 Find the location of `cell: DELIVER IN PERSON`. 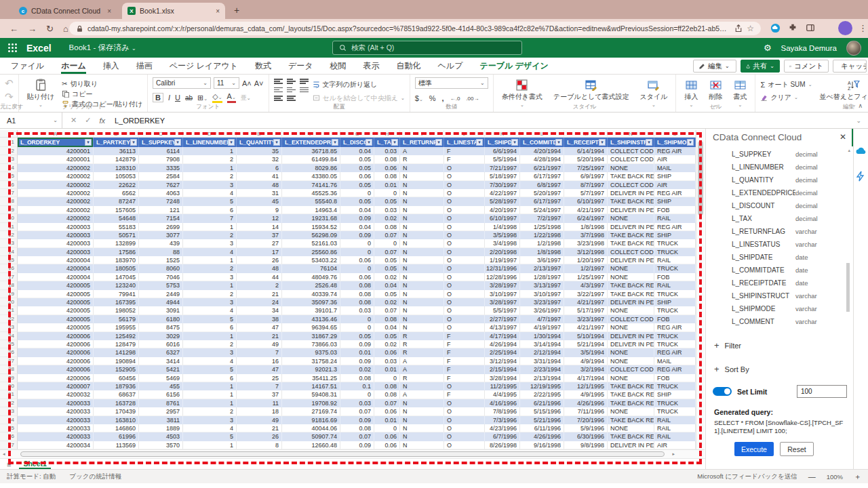

cell: DELIVER IN PERSON is located at coordinates (631, 445).